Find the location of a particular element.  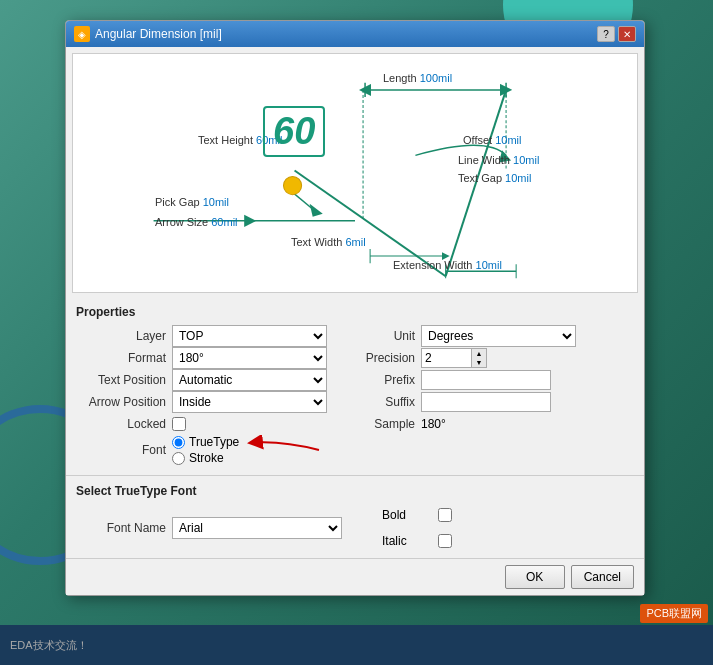

taskbar-label: EDA技术交流！ is located at coordinates (49, 646).